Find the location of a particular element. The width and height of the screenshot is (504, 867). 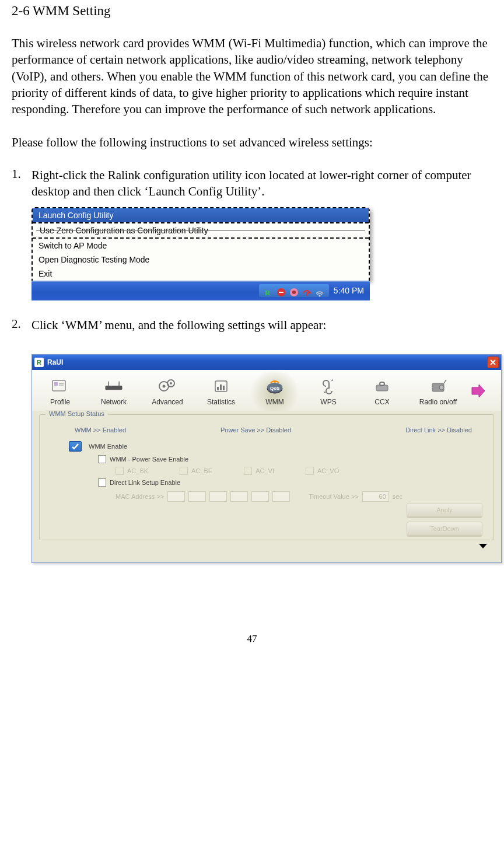

step-2: 2. Click ‘WMM’ menu, and the following s… is located at coordinates (252, 325).